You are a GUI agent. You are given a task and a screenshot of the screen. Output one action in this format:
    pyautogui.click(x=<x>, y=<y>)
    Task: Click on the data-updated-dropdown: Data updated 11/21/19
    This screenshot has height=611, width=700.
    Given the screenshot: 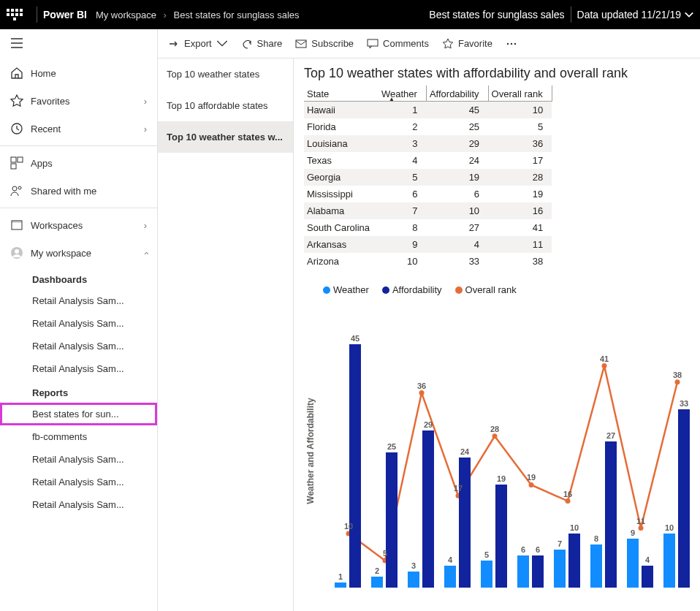 What is the action you would take?
    pyautogui.click(x=636, y=15)
    